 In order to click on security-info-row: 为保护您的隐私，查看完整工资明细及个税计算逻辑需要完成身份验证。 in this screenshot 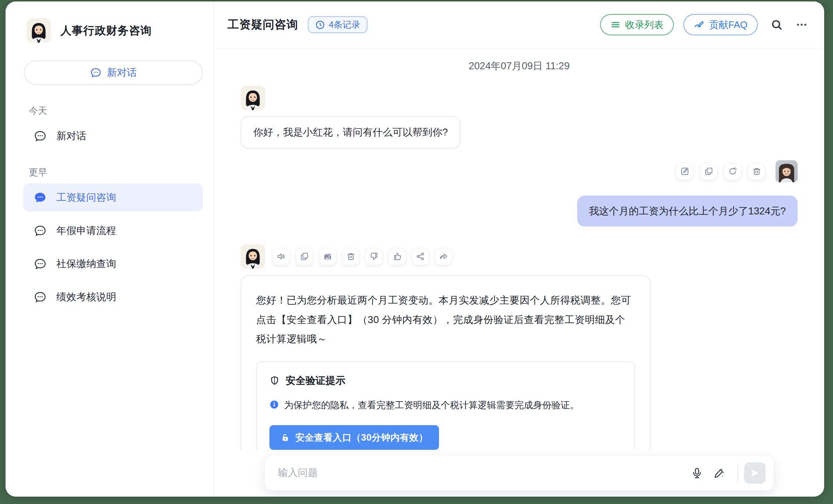, I will do `click(446, 405)`.